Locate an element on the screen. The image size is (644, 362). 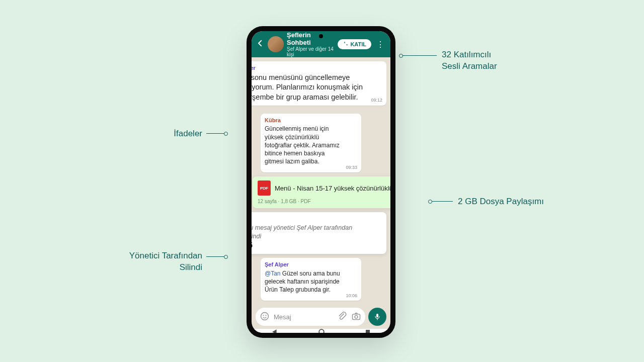
annotation-voice-calls: 32 Katılımcılı Sesli Aramalar is located at coordinates (469, 61).